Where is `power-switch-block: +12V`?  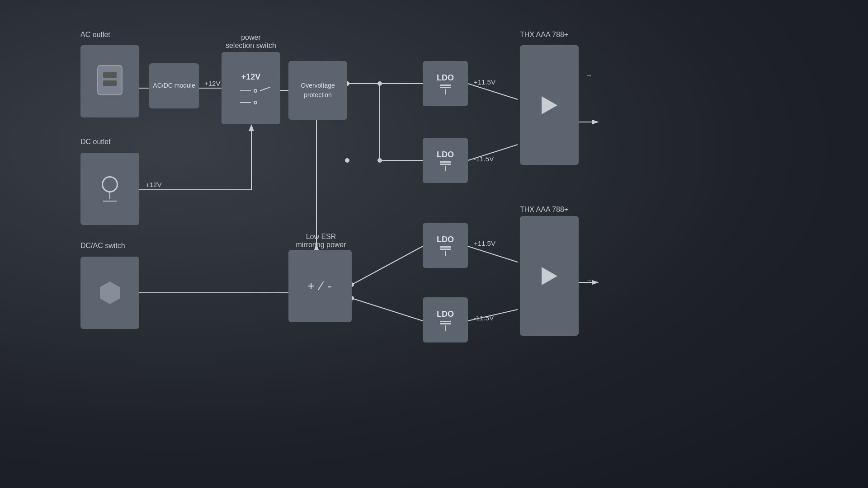
power-switch-block: +12V is located at coordinates (251, 88).